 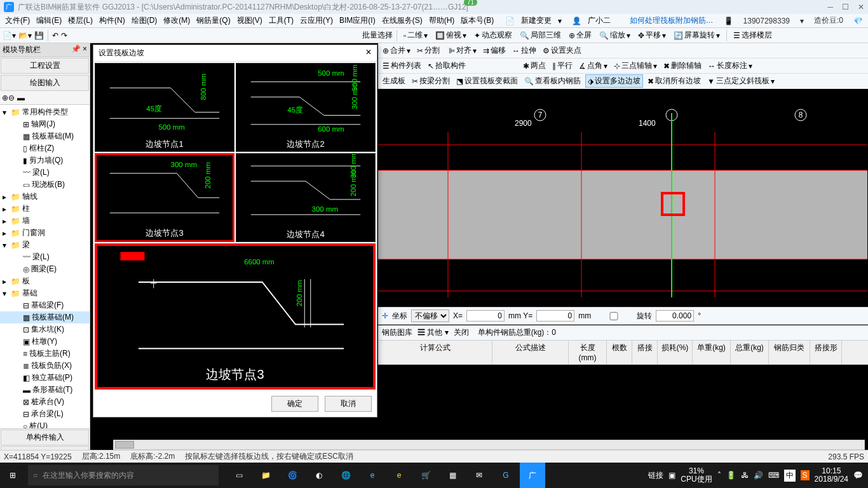 I want to click on notification-badge: 71, so click(x=470, y=3).